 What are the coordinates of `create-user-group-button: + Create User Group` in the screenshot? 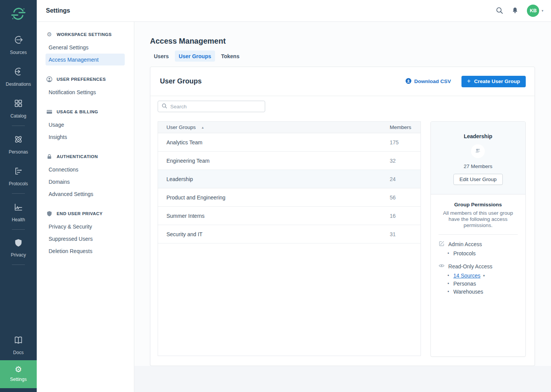 It's located at (494, 82).